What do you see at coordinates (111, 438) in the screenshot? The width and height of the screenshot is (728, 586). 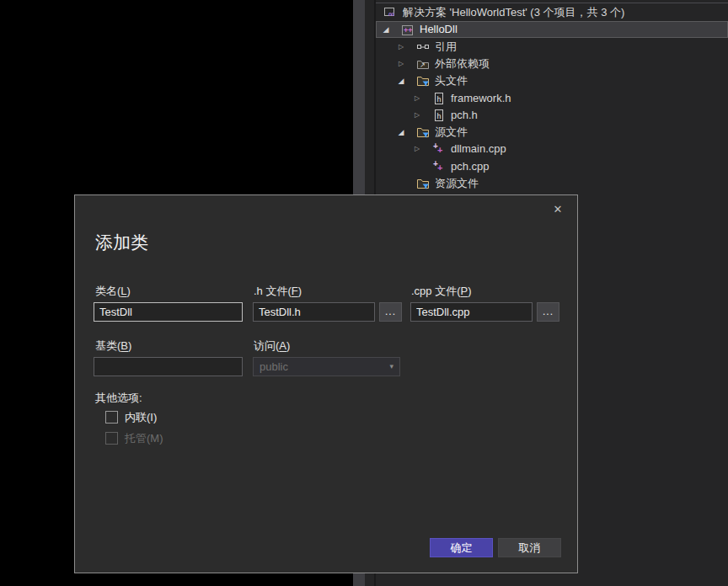 I see `managed-checkbox` at bounding box center [111, 438].